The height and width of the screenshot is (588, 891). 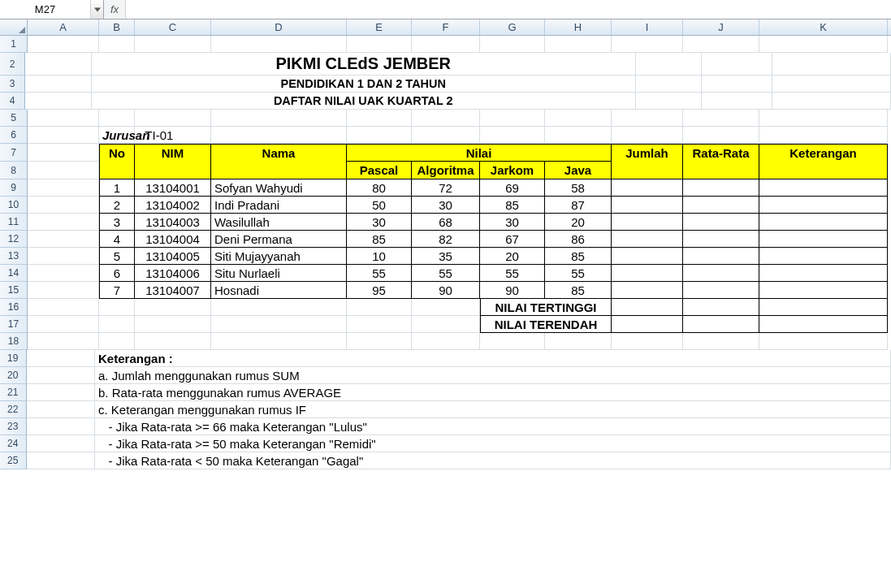 What do you see at coordinates (578, 188) in the screenshot?
I see `td-java: 58` at bounding box center [578, 188].